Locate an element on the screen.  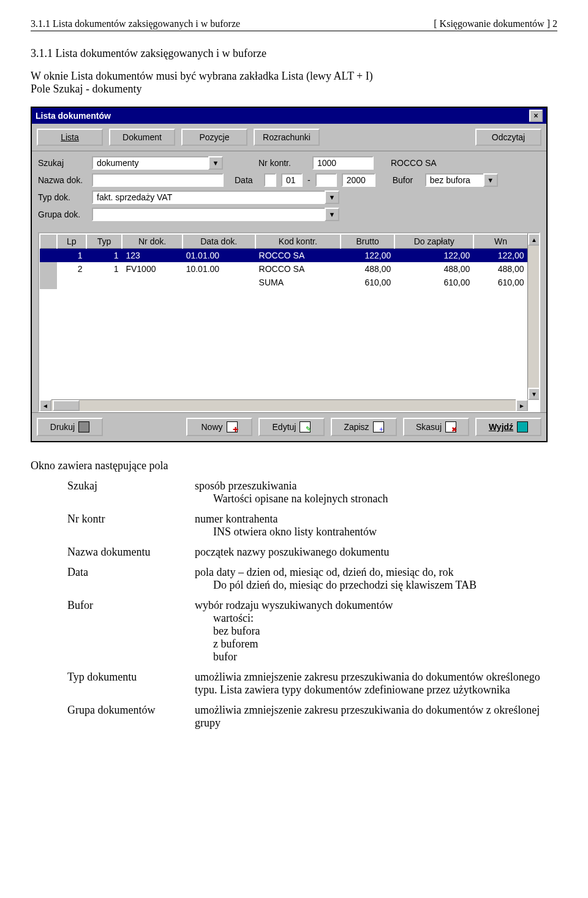
window-title: Lista dokumentów is located at coordinates (74, 116).